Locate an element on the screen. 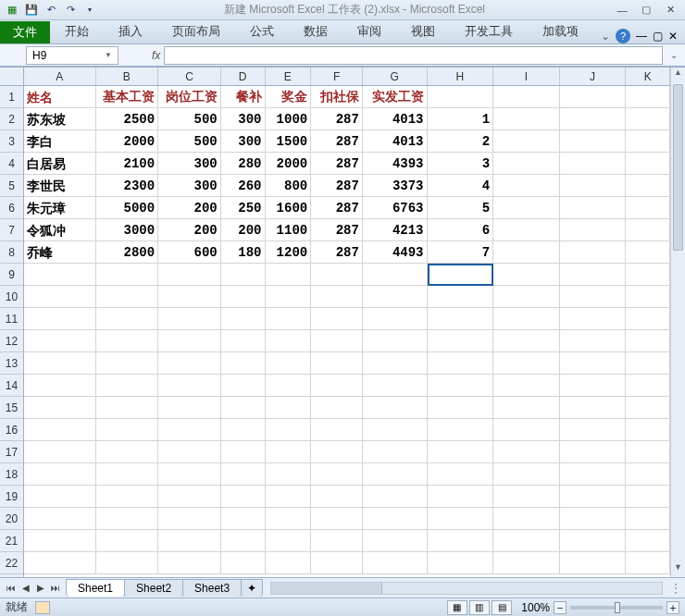  cell-F9 is located at coordinates (337, 275).